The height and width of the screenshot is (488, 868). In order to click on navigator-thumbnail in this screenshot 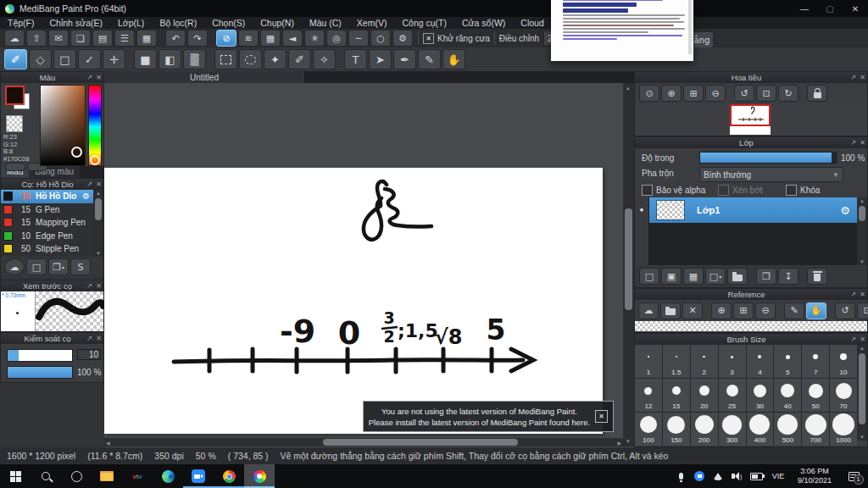, I will do `click(750, 119)`.